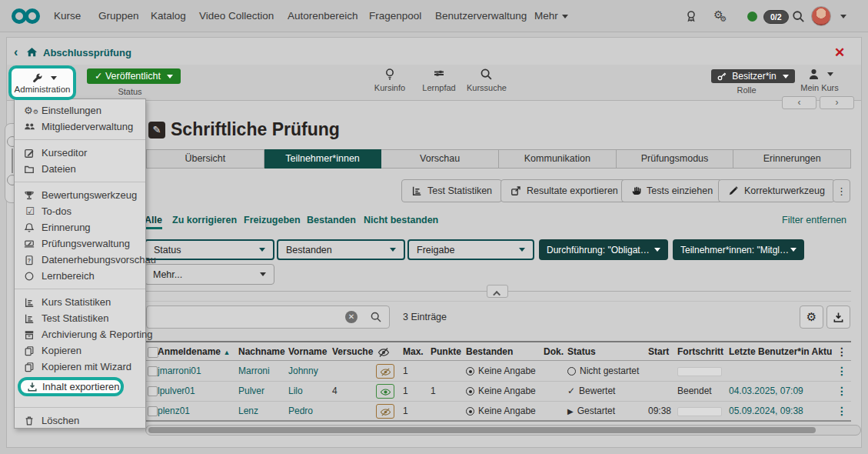  I want to click on mein-kurs-label: Mein Kurs, so click(820, 88).